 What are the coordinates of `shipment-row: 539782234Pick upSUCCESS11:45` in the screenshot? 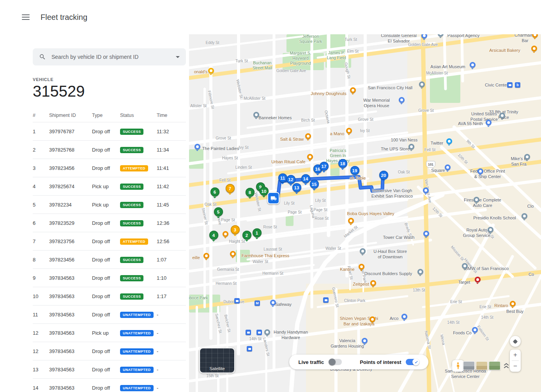 It's located at (109, 205).